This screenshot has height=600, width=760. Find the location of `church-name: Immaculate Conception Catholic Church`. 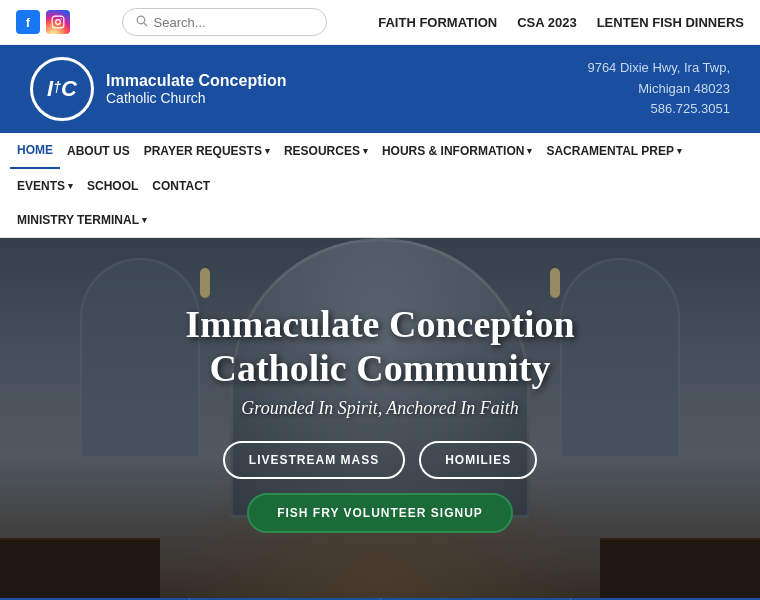

church-name: Immaculate Conception Catholic Church is located at coordinates (196, 89).